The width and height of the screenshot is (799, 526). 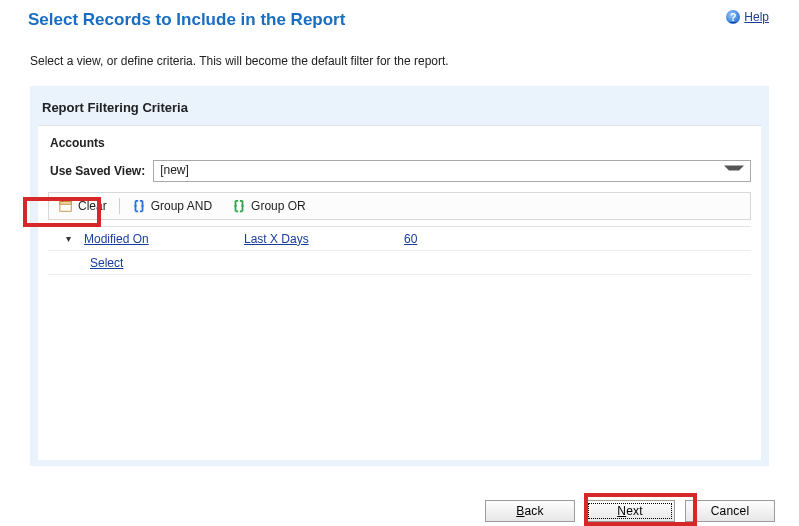 What do you see at coordinates (410, 239) in the screenshot?
I see `criteria-value: 60` at bounding box center [410, 239].